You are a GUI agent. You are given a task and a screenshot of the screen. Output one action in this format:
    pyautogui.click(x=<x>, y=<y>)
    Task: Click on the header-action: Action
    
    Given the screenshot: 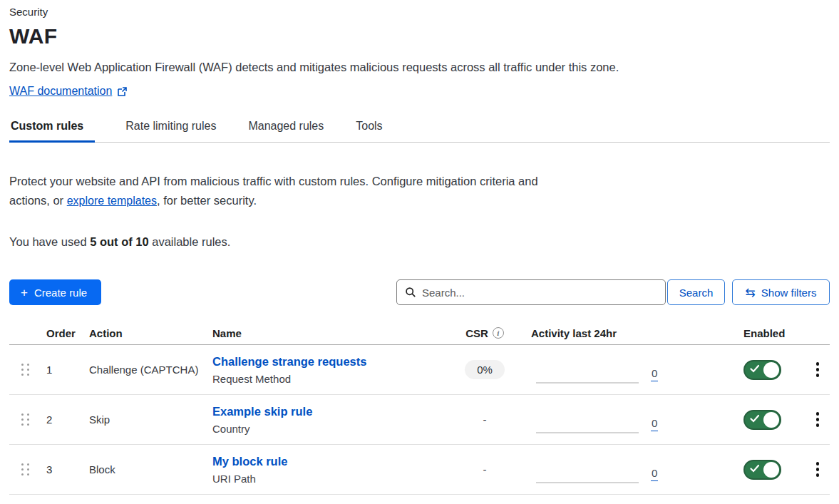 What is the action you would take?
    pyautogui.click(x=151, y=334)
    